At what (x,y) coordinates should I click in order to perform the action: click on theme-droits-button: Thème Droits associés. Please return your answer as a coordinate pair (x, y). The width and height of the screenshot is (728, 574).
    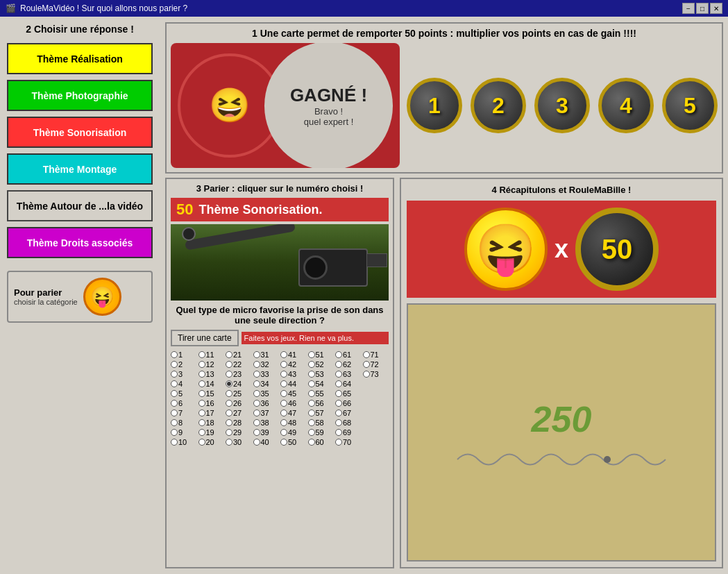
    Looking at the image, I should click on (80, 243).